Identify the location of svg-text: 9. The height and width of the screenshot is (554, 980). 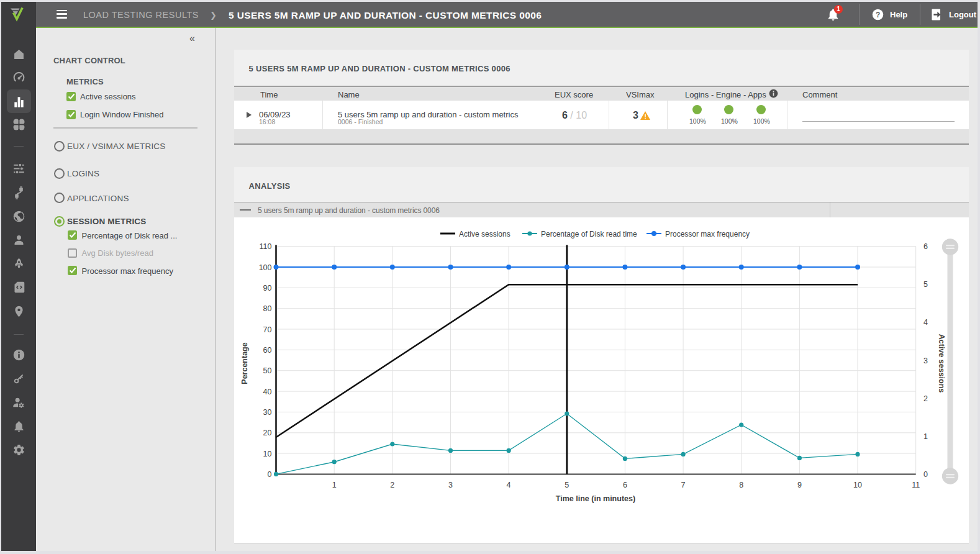
(800, 485).